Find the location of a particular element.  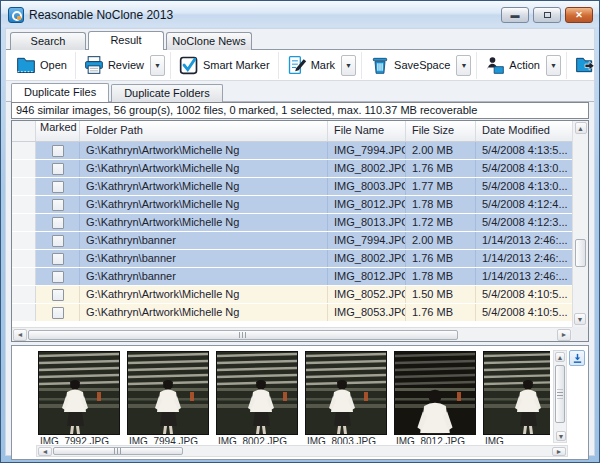

toolbar-dropdown-savespace: ▼ is located at coordinates (464, 66).